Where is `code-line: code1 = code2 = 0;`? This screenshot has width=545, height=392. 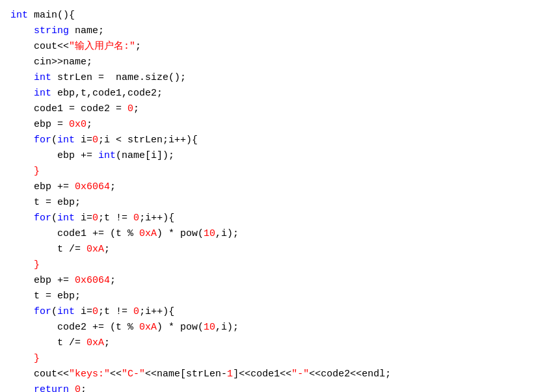
code-line: code1 = code2 = 0; is located at coordinates (272, 109).